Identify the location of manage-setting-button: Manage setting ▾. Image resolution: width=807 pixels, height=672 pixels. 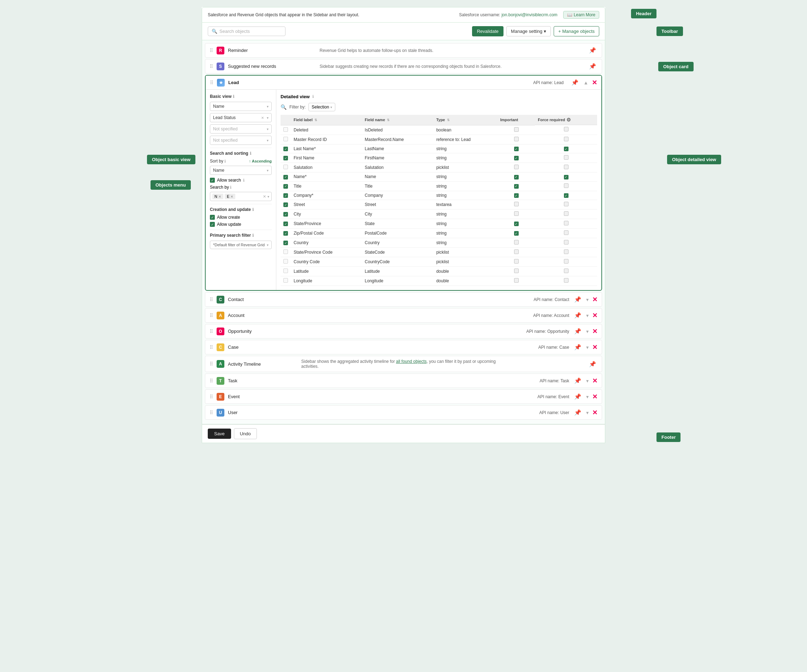
(529, 32).